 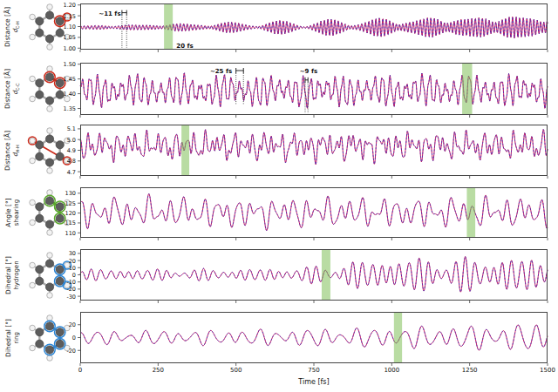 What do you see at coordinates (391, 370) in the screenshot?
I see `x-tick-label: 1000` at bounding box center [391, 370].